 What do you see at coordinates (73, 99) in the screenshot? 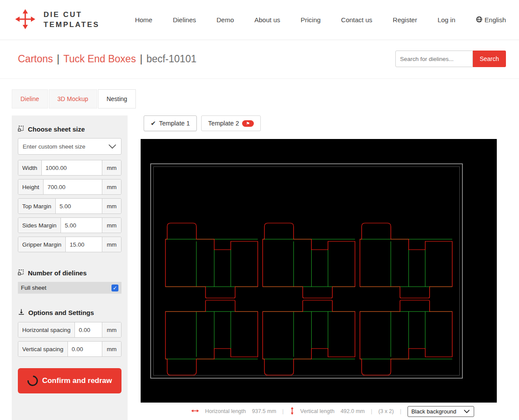
I see `tab-3d-mockup: 3D Mockup` at bounding box center [73, 99].